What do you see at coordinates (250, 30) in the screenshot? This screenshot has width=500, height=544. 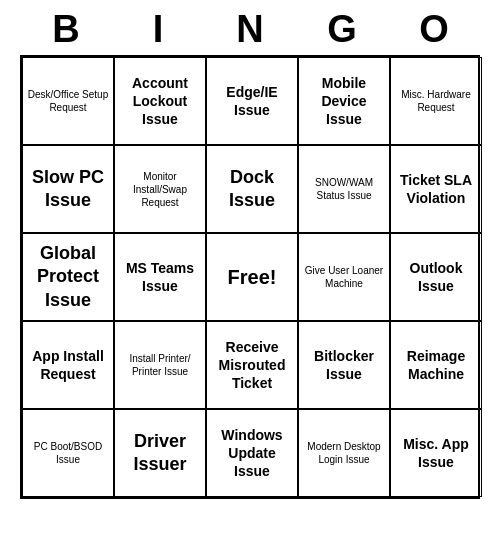 I see `bingo-letter-n: N` at bounding box center [250, 30].